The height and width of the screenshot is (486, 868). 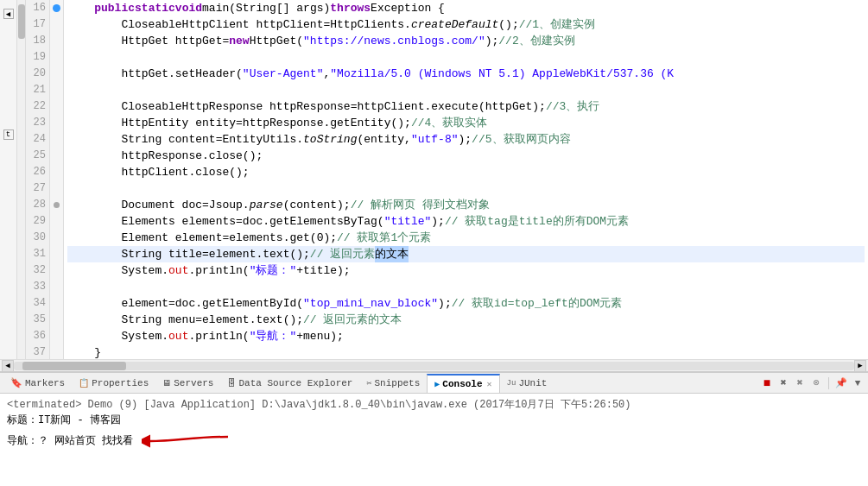 What do you see at coordinates (466, 9) in the screenshot?
I see `code-line-16: public static void main(String[] args) t…` at bounding box center [466, 9].